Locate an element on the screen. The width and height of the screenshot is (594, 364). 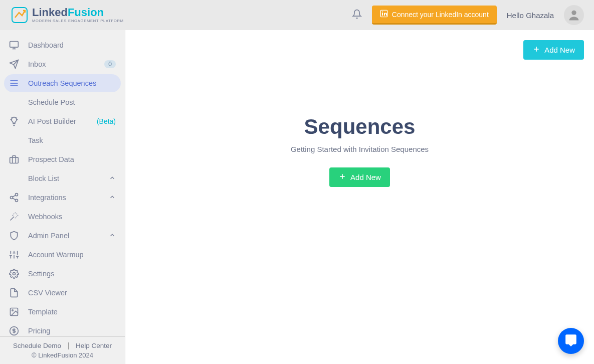
sidebar-item-csv-viewer: CSV Viewer is located at coordinates (62, 293).